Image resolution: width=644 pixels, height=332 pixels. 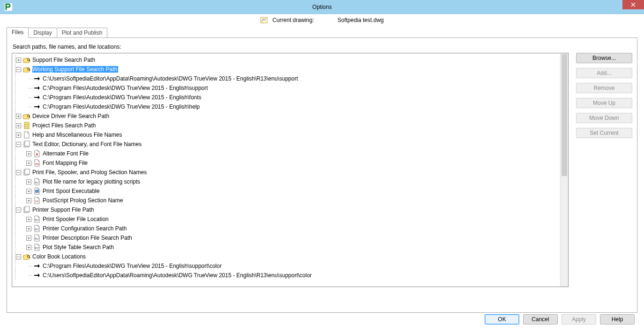 I want to click on tree-node: +Print Spool Executable, so click(x=288, y=191).